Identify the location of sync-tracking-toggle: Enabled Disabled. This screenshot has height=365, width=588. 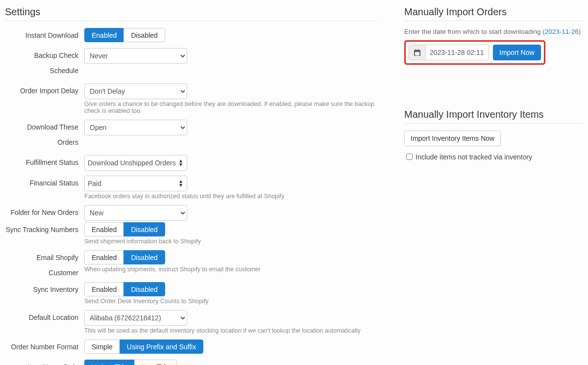
(124, 230).